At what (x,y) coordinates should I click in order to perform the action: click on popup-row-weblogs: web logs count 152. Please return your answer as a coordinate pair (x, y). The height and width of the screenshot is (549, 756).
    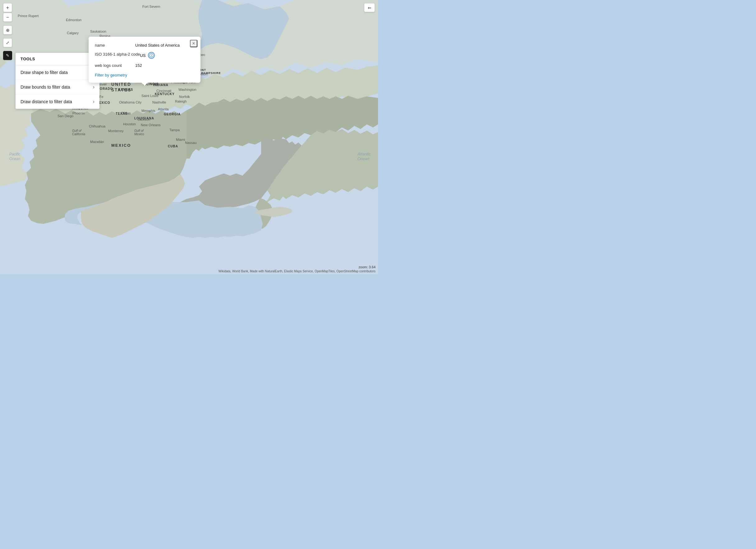
    Looking at the image, I should click on (145, 65).